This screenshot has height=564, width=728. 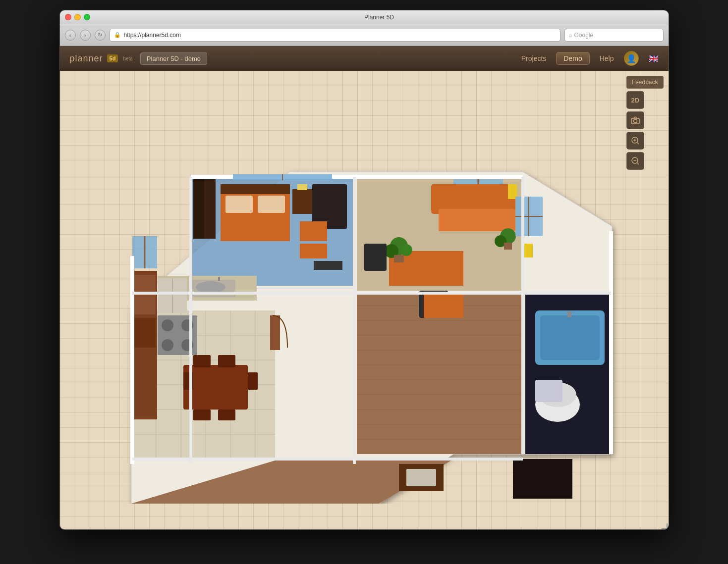 What do you see at coordinates (590, 58) in the screenshot?
I see `header-nav: Projects Demo Help 👤 🇬🇧` at bounding box center [590, 58].